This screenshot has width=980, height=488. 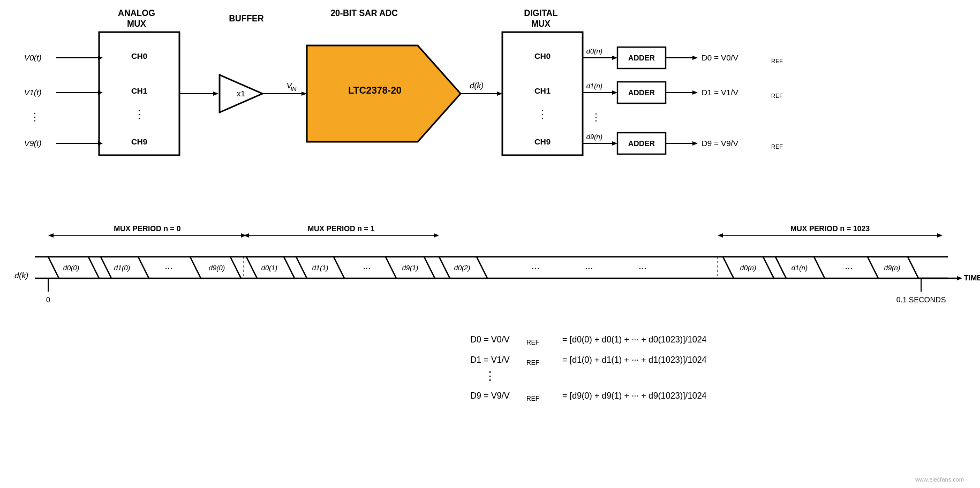 What do you see at coordinates (35, 117) in the screenshot?
I see `signal-dots: ⋮` at bounding box center [35, 117].